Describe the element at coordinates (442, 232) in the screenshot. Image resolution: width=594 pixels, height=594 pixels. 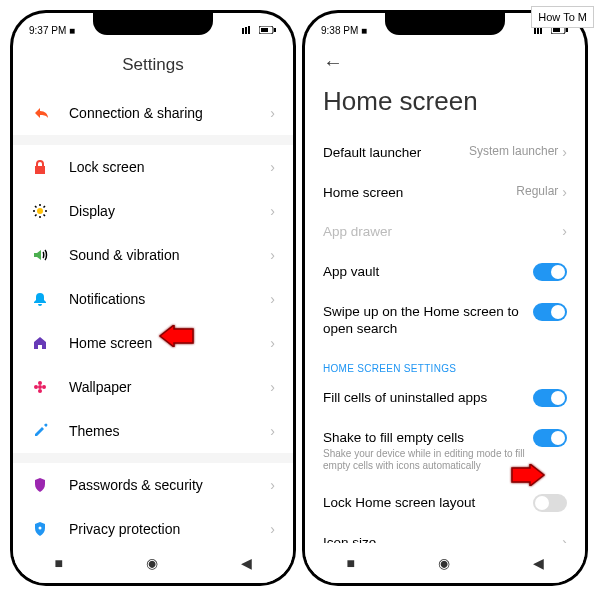
I see `row-label: App drawer` at that location.